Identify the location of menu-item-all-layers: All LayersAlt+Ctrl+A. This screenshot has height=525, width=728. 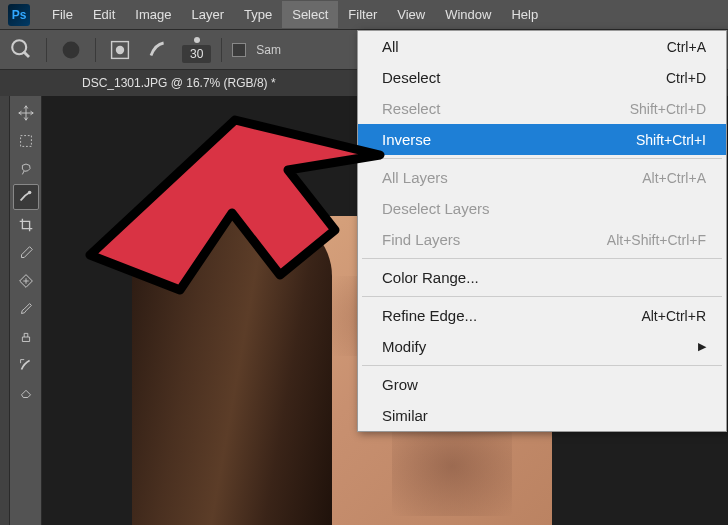
(542, 178).